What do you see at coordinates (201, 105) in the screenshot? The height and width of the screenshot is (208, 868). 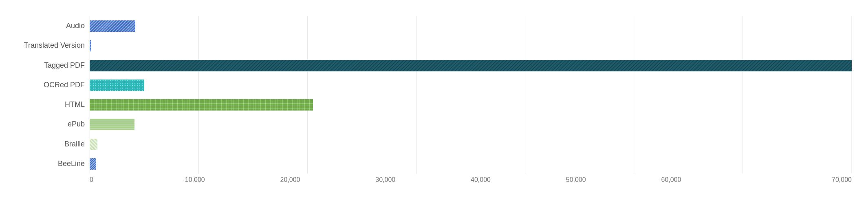 I see `bar-html` at bounding box center [201, 105].